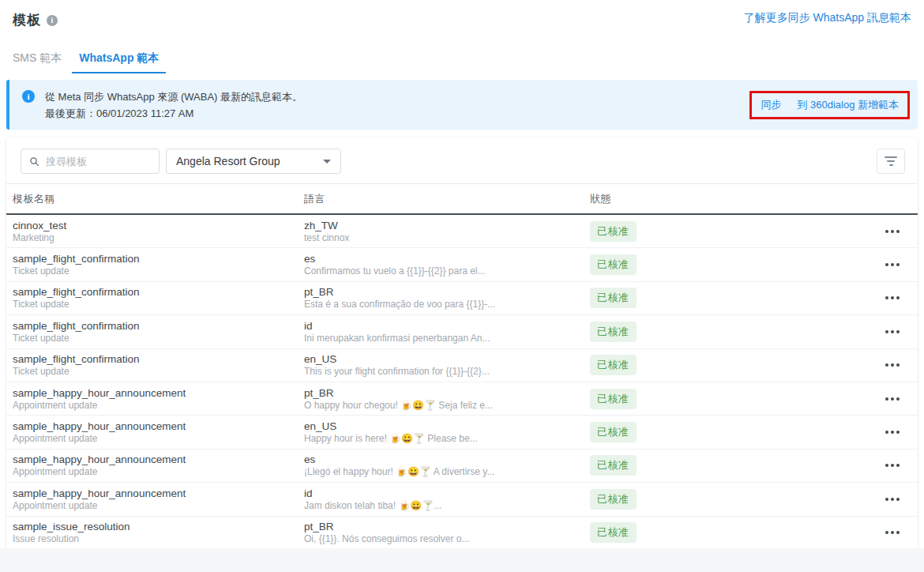  I want to click on template-language: pt_BR, so click(447, 292).